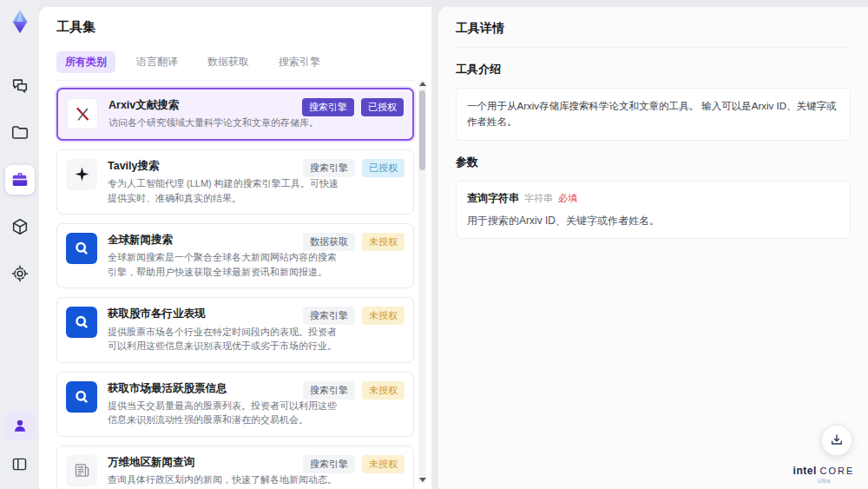  Describe the element at coordinates (20, 22) in the screenshot. I see `app-logo` at that location.